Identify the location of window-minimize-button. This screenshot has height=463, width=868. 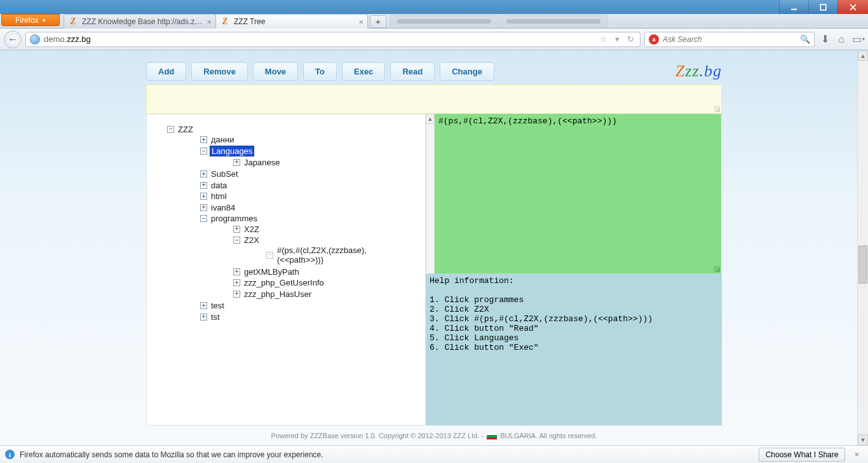
(794, 7).